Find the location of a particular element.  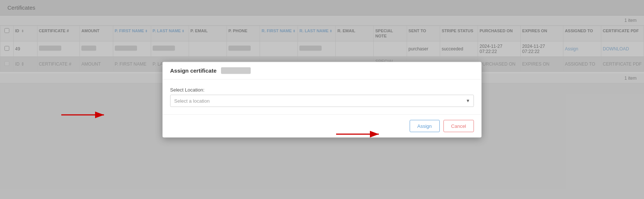

arrow-to-select is located at coordinates (84, 115).